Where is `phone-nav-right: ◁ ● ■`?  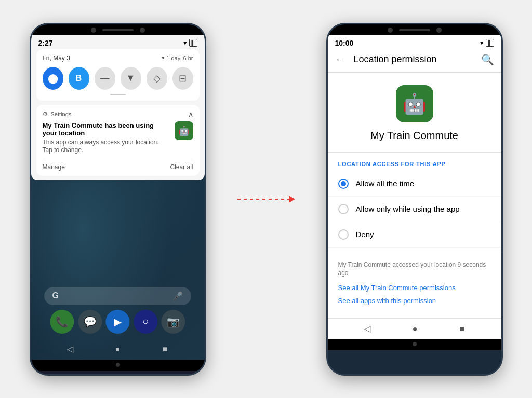 phone-nav-right: ◁ ● ■ is located at coordinates (415, 328).